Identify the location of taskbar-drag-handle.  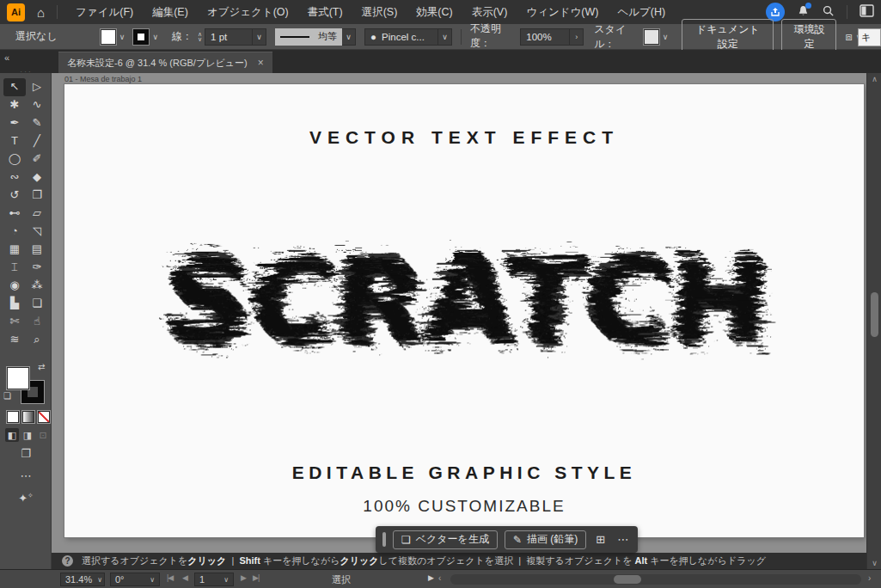
(384, 540).